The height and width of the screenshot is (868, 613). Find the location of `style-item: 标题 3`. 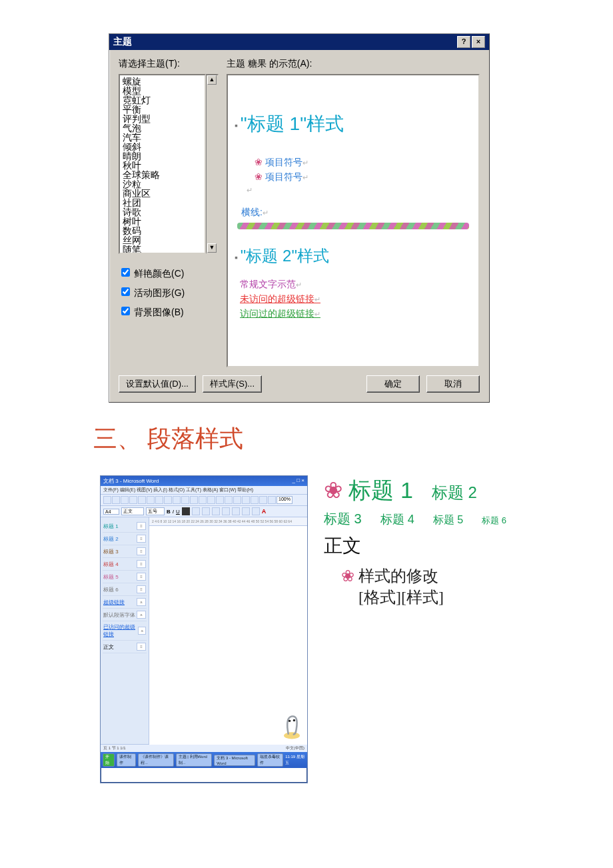

style-item: 标题 3 is located at coordinates (111, 552).